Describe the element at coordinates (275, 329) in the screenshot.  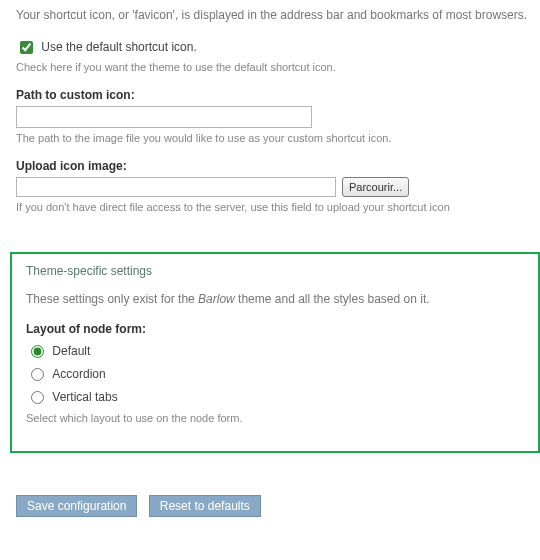
I see `layout-of-node-form-label: Layout of node form:` at that location.